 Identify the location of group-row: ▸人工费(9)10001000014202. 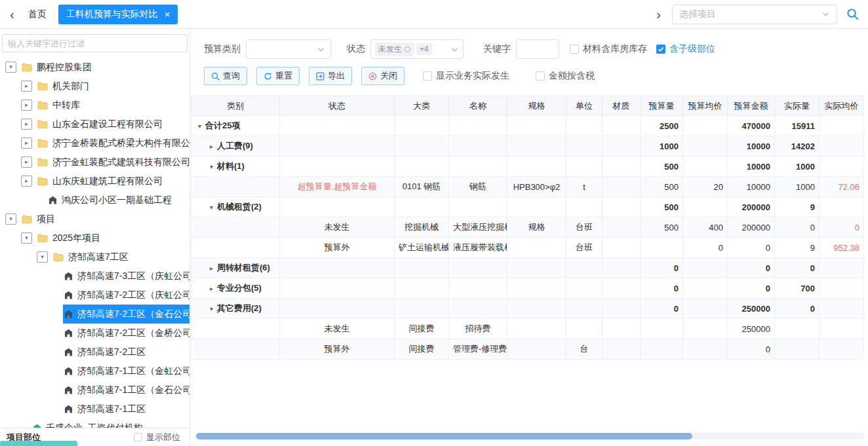
(530, 147).